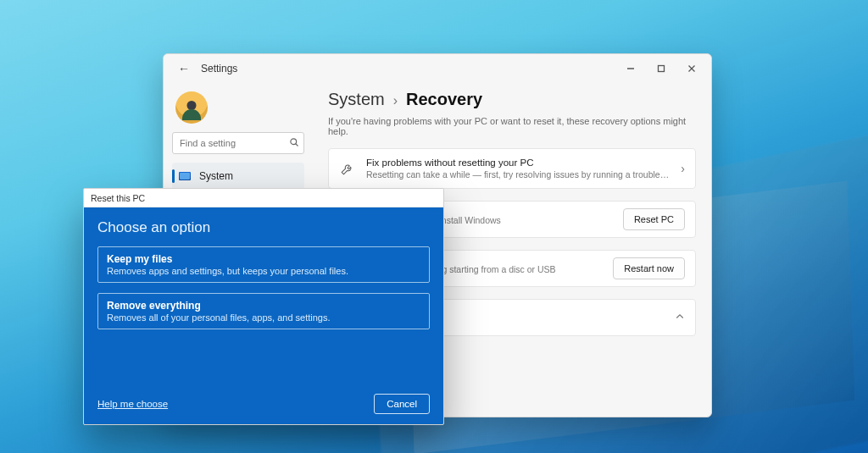  Describe the element at coordinates (512, 100) in the screenshot. I see `breadcrumb: System › Recovery` at that location.